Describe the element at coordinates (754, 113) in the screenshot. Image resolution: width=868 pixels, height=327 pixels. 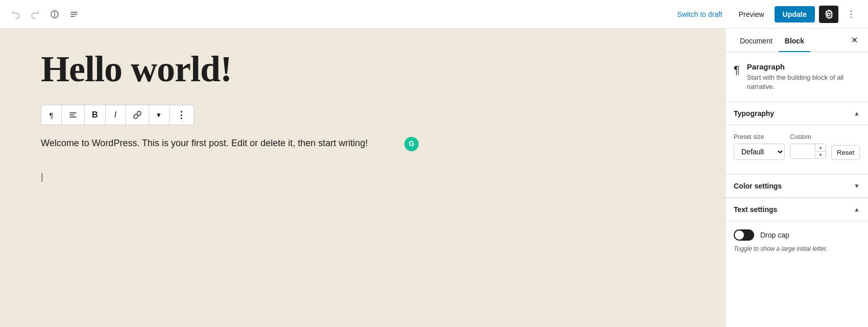
I see `typography-label: Typography` at that location.